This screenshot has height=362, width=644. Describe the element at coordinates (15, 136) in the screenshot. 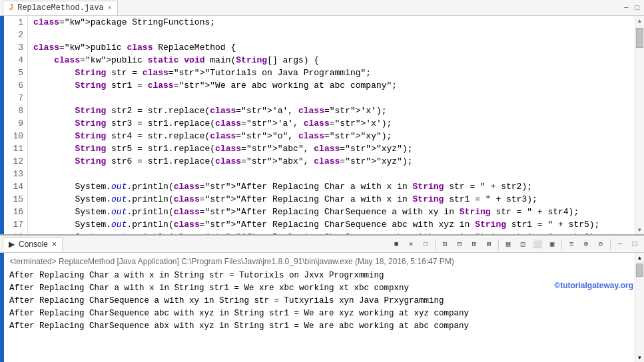

I see `line-number: 10` at that location.